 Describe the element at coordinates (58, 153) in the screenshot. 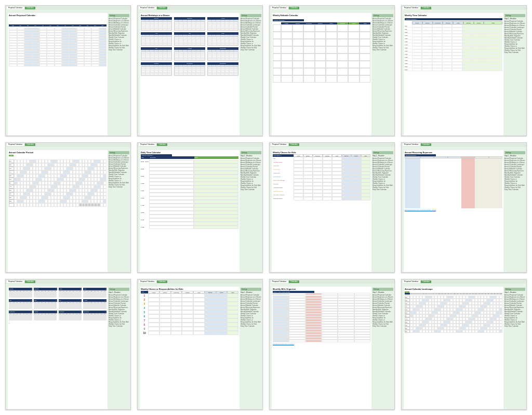

I see `title: Annual Calendar Portrait` at that location.